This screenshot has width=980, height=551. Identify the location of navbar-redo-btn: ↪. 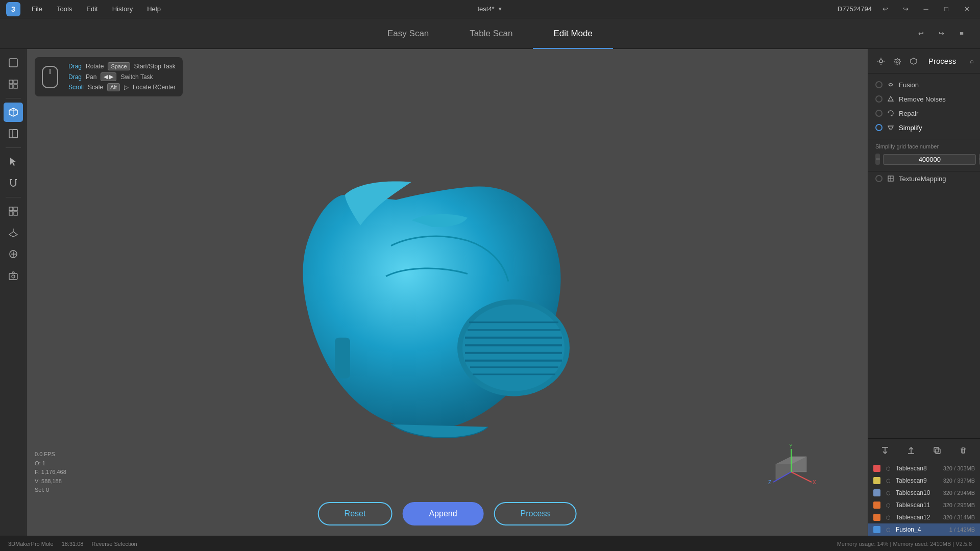
(941, 34).